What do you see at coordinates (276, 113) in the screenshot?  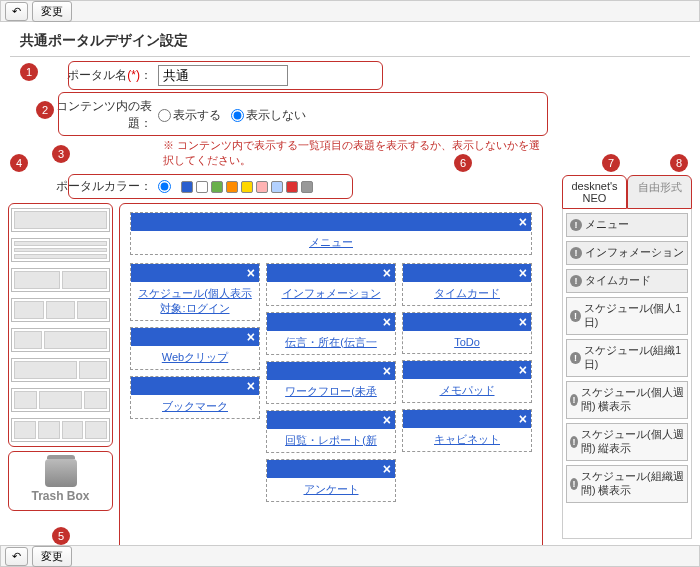 I see `content-title-row: コンテンツ内の表題： 表示する 表示しない` at bounding box center [276, 113].